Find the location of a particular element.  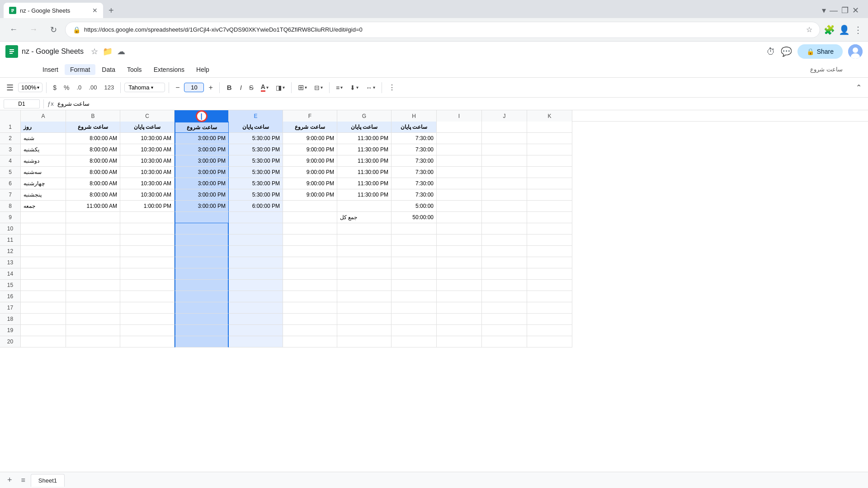

cell-h6: 7:30:00 is located at coordinates (414, 183).